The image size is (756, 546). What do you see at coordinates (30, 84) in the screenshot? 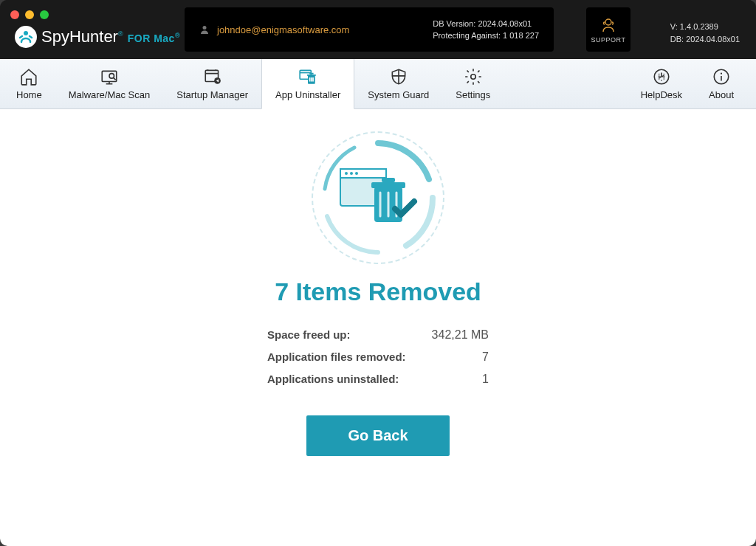
I see `tab-home: Home` at bounding box center [30, 84].